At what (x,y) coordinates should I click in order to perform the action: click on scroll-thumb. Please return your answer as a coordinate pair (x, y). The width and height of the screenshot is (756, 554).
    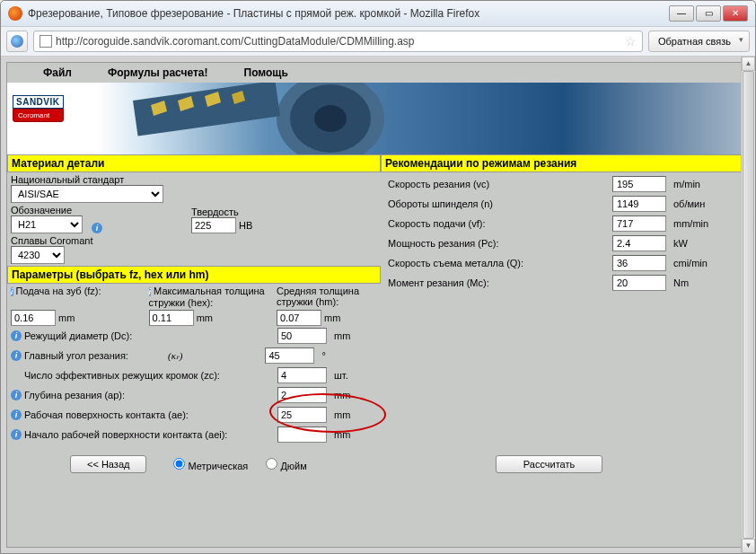
    Looking at the image, I should click on (749, 305).